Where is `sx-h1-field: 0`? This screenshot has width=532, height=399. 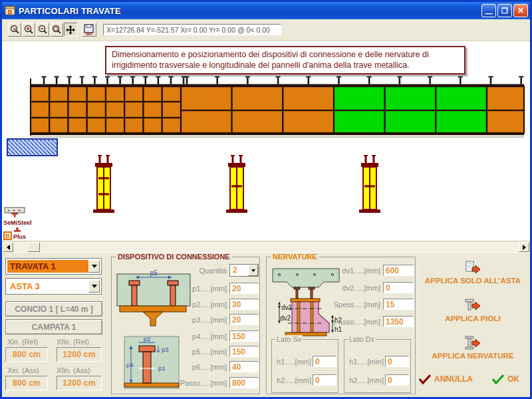
sx-h1-field: 0 is located at coordinates (325, 362).